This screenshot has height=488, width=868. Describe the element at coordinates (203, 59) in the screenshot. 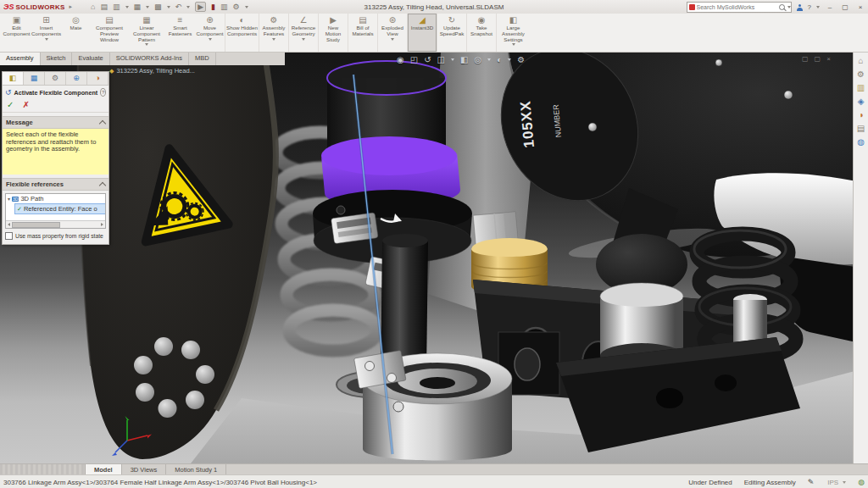

I see `tab-mbd: MBD` at that location.